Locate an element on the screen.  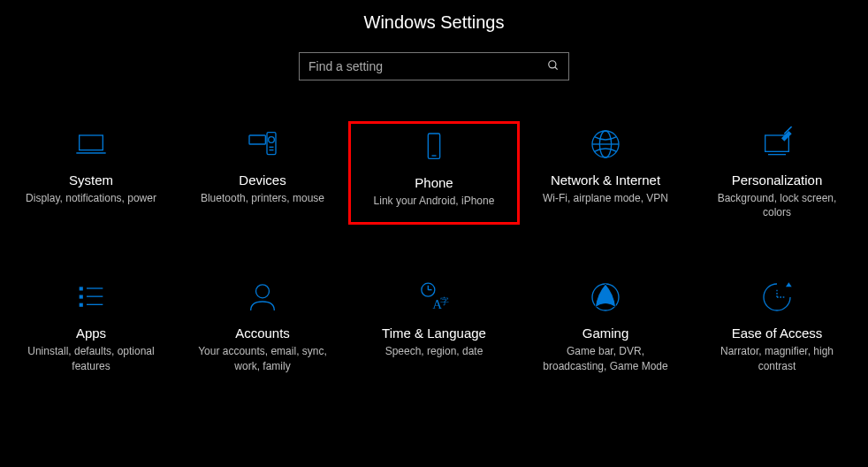
search-input is located at coordinates (428, 66).